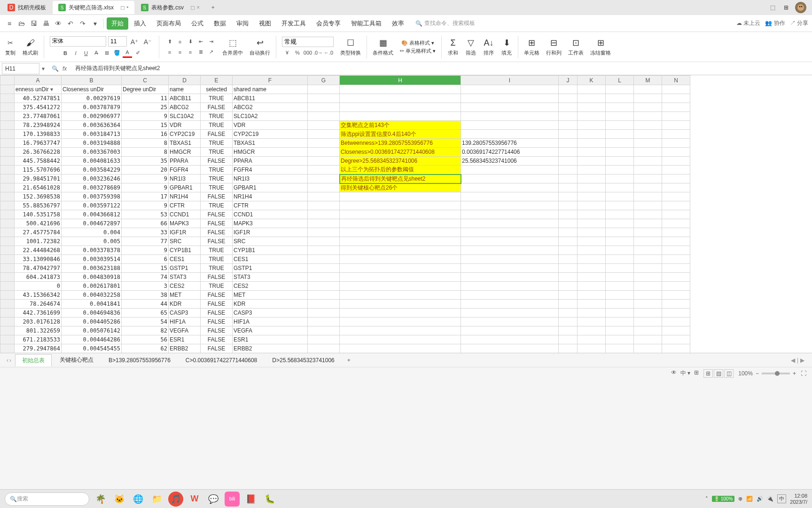 The height and width of the screenshot is (508, 812). What do you see at coordinates (799, 24) in the screenshot?
I see `share-button: ↗ 分享` at bounding box center [799, 24].